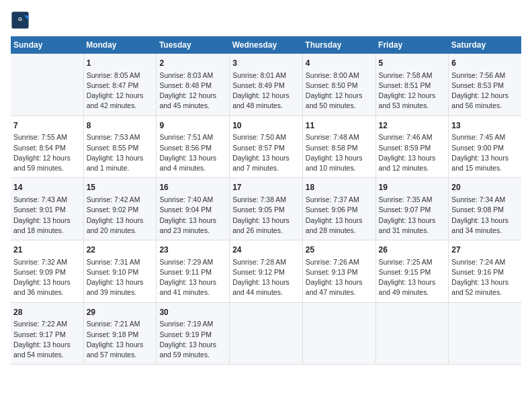 The height and width of the screenshot is (411, 532). What do you see at coordinates (193, 85) in the screenshot?
I see `calendar-cell: 2Sunrise: 8:03 AMSunset: 8:48 PMDaylight…` at bounding box center [193, 85].